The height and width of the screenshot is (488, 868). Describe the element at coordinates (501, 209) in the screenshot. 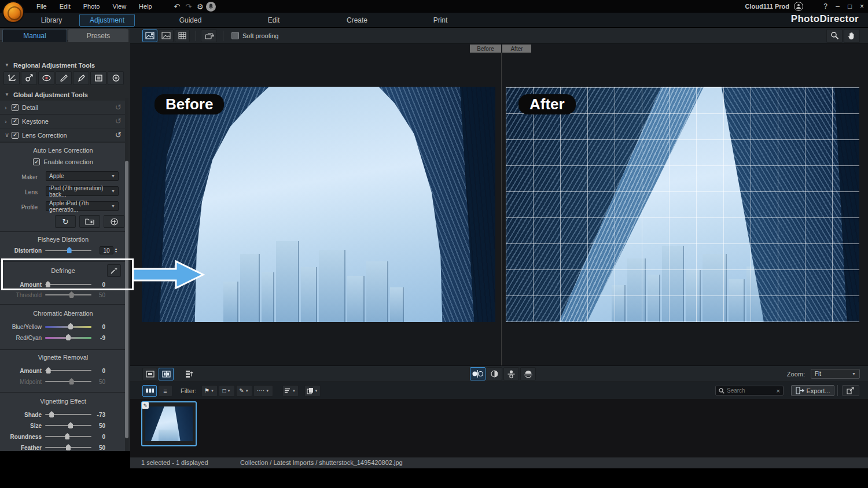

I see `compare-divider` at that location.